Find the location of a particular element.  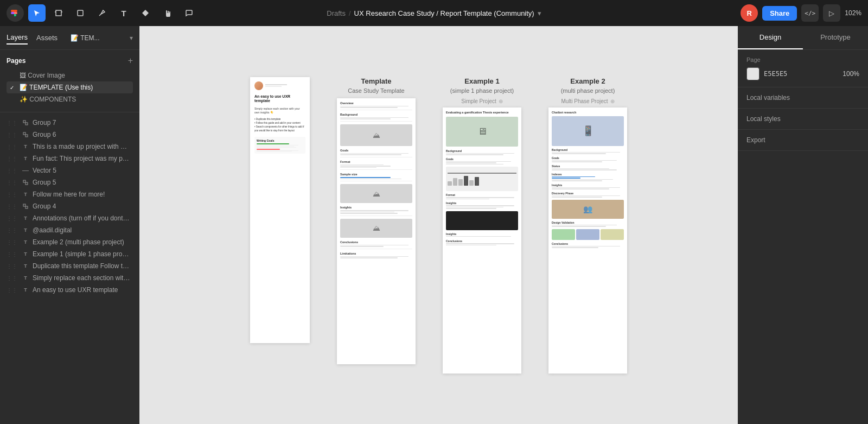

layer-item-example1: ⋮⋮ T Example 1 (simple 1 phase project) is located at coordinates (69, 254).